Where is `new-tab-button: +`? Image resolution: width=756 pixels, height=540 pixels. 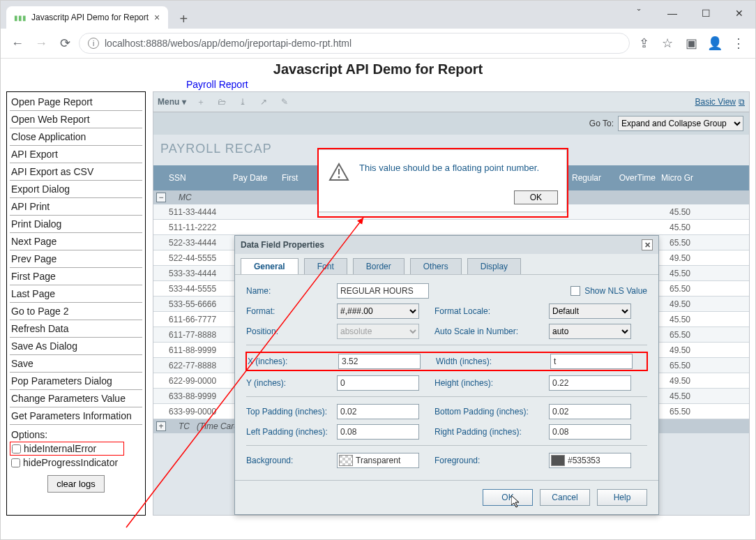
new-tab-button: + is located at coordinates (183, 19).